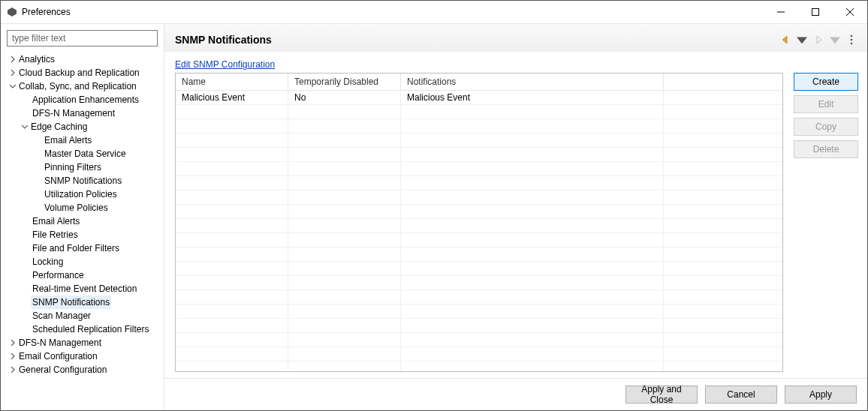 The width and height of the screenshot is (868, 411). Describe the element at coordinates (232, 82) in the screenshot. I see `column-name: Name` at that location.